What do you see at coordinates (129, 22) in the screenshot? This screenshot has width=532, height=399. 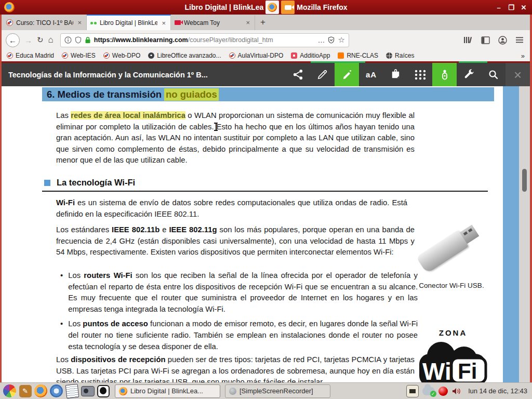 I see `tab-libro-digital: Libro Digital | BlinkLearn ×` at bounding box center [129, 22].